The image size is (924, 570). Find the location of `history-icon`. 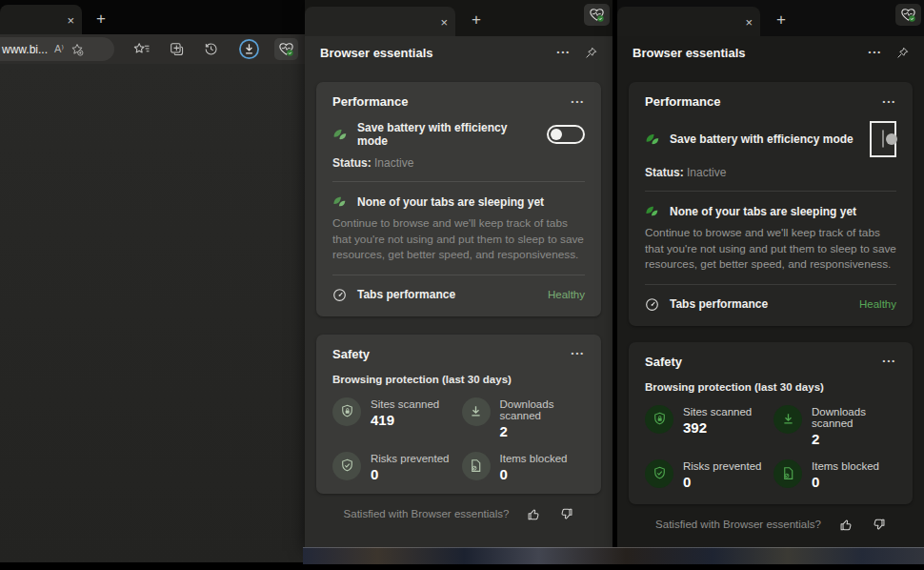

history-icon is located at coordinates (211, 50).